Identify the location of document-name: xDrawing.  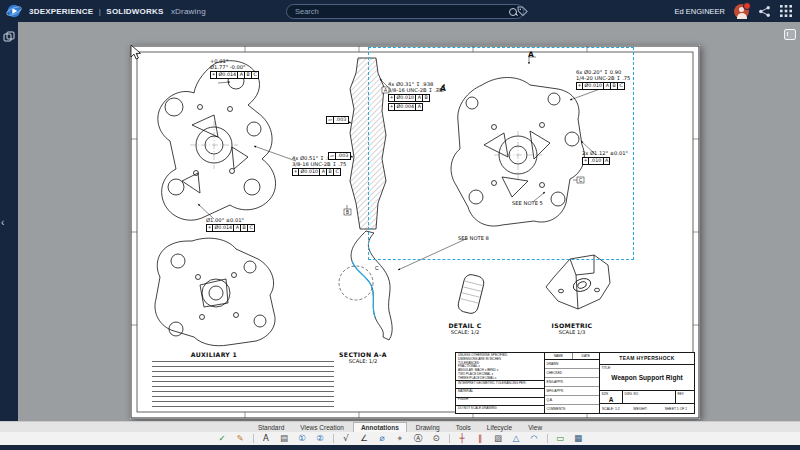
(188, 12).